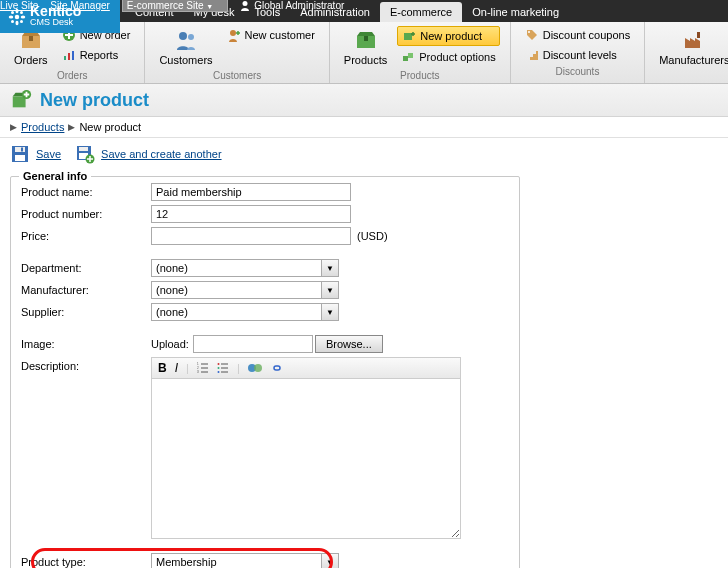 This screenshot has width=728, height=568. What do you see at coordinates (448, 57) in the screenshot?
I see `product-options-button: Product options` at bounding box center [448, 57].